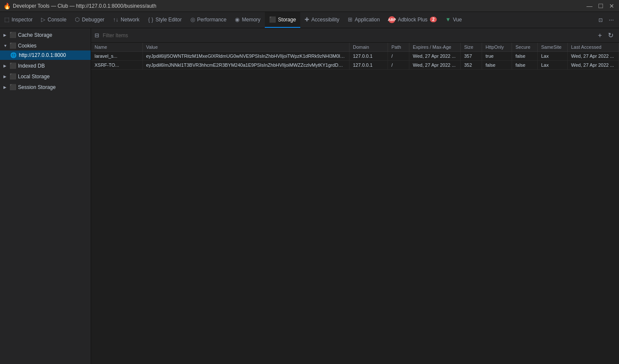  Describe the element at coordinates (347, 36) in the screenshot. I see `filter-input` at that location.